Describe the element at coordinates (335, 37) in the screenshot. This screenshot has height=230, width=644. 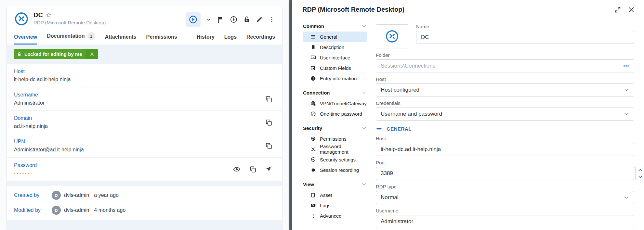
I see `nav-item-general: General` at that location.